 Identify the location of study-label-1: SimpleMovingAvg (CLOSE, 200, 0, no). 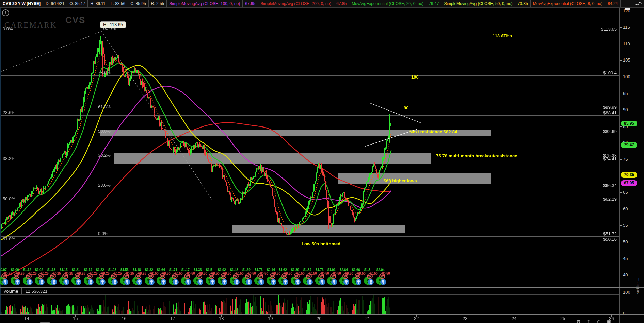
(296, 4).